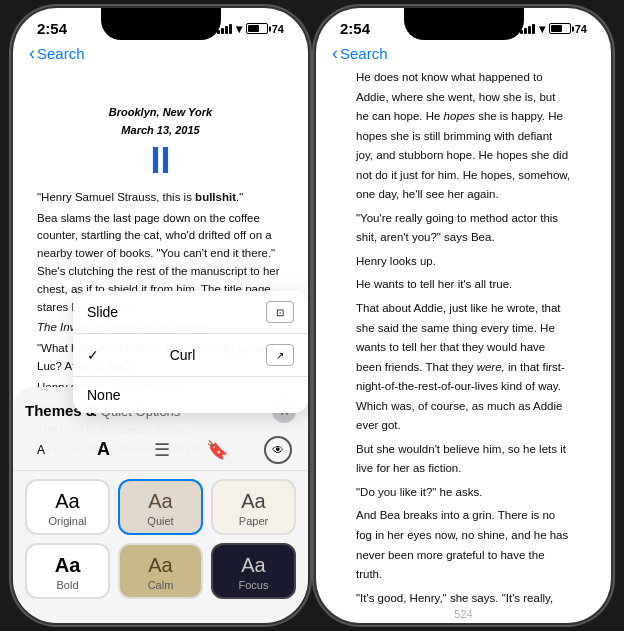  I want to click on wifi-icon-right: ▾, so click(542, 29).